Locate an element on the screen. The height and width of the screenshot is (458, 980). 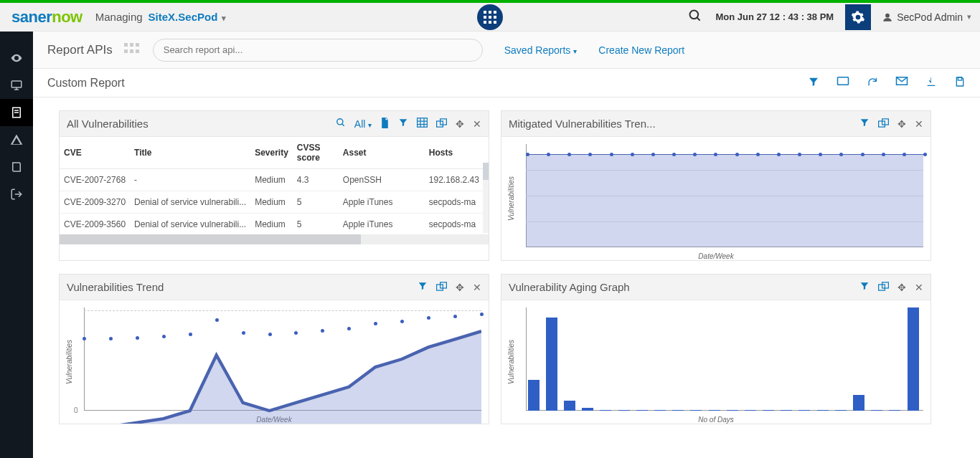
axis-y is located at coordinates (527, 359).